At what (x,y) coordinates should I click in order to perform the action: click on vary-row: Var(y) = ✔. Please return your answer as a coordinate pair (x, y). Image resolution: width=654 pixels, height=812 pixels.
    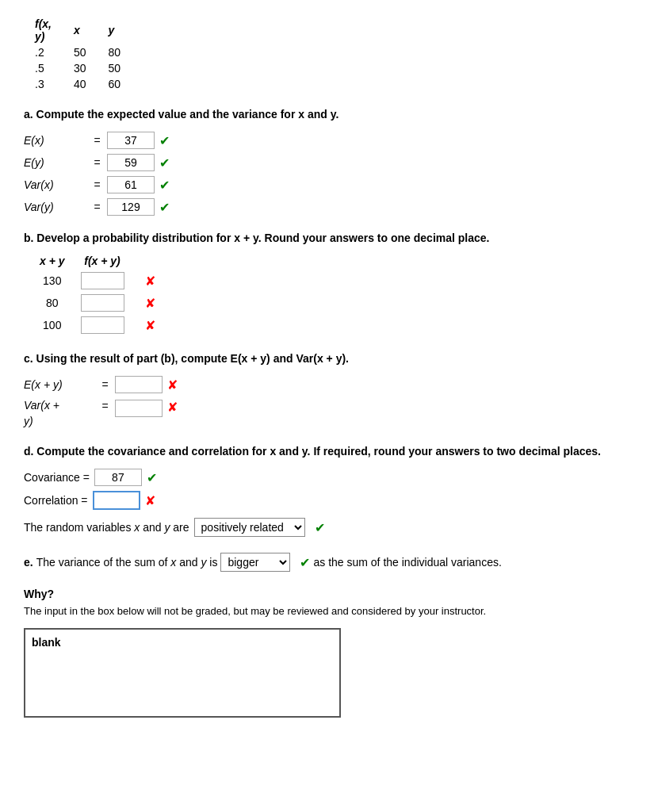
    Looking at the image, I should click on (327, 207).